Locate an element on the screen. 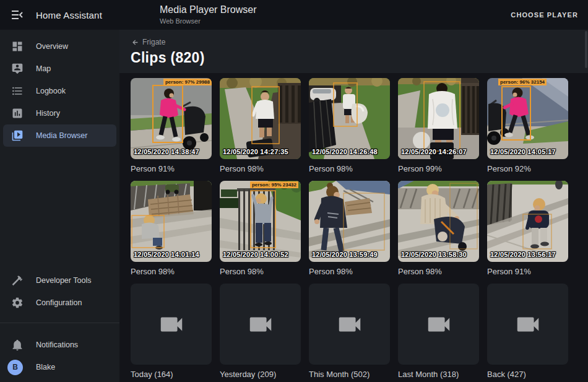  clip-thumbnail: person: 97% 29988 12/05/2020 14:38:47 is located at coordinates (171, 119).